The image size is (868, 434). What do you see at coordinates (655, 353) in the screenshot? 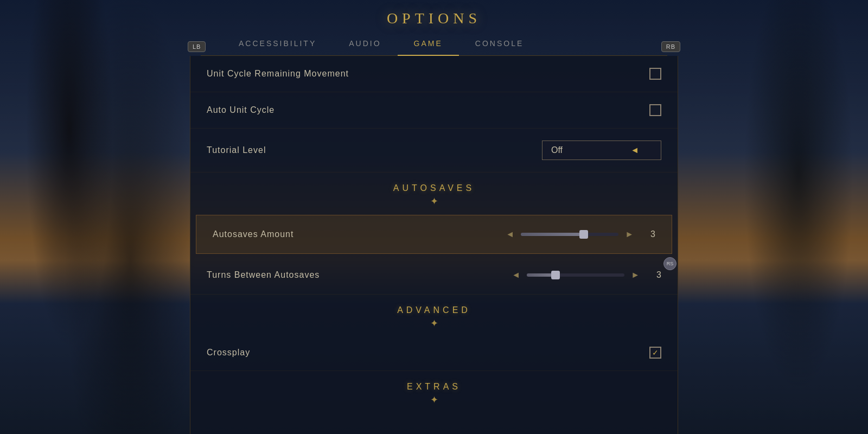
I see `crossplay-checkbox` at bounding box center [655, 353].